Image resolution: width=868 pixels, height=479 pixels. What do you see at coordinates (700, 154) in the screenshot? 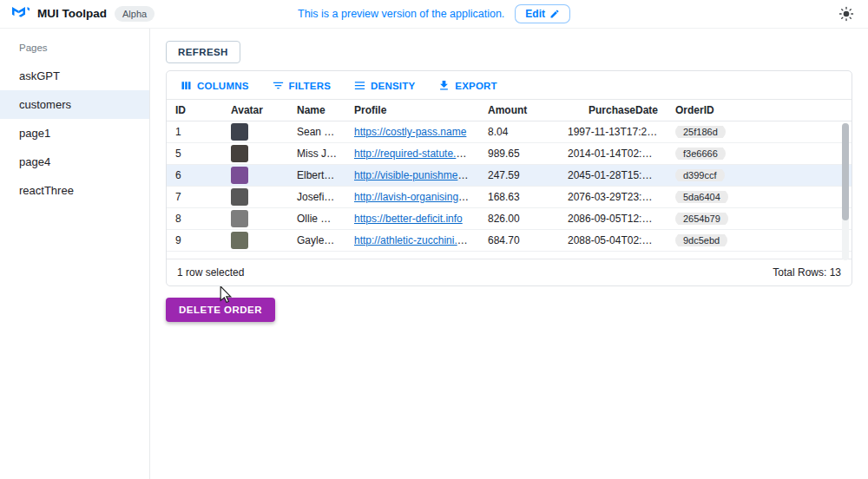
I see `order-id-chip: f3e6666` at bounding box center [700, 154].